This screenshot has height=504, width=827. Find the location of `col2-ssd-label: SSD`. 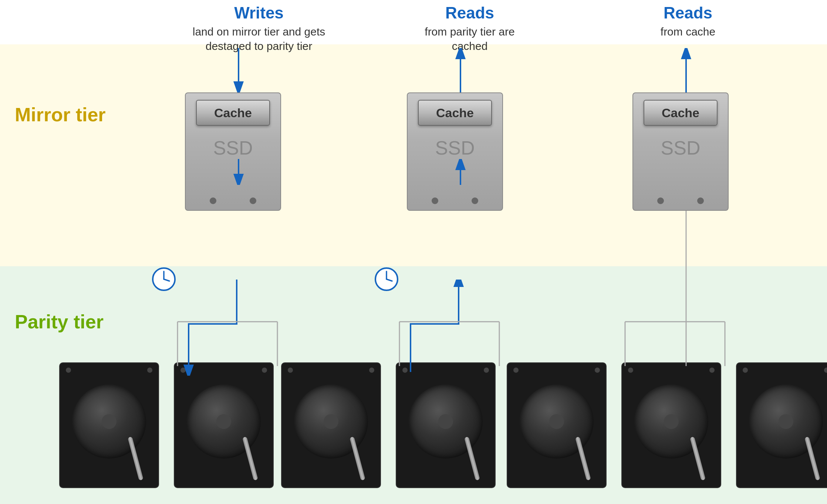

col2-ssd-label: SSD is located at coordinates (455, 148).